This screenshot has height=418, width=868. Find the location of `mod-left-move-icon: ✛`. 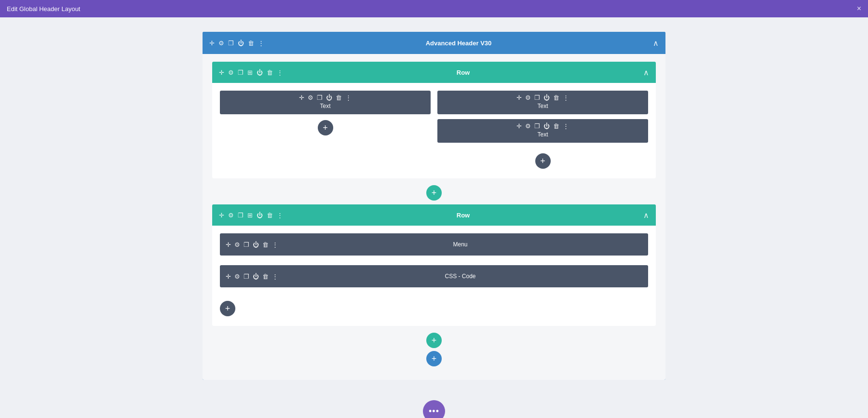

mod-left-move-icon: ✛ is located at coordinates (302, 97).